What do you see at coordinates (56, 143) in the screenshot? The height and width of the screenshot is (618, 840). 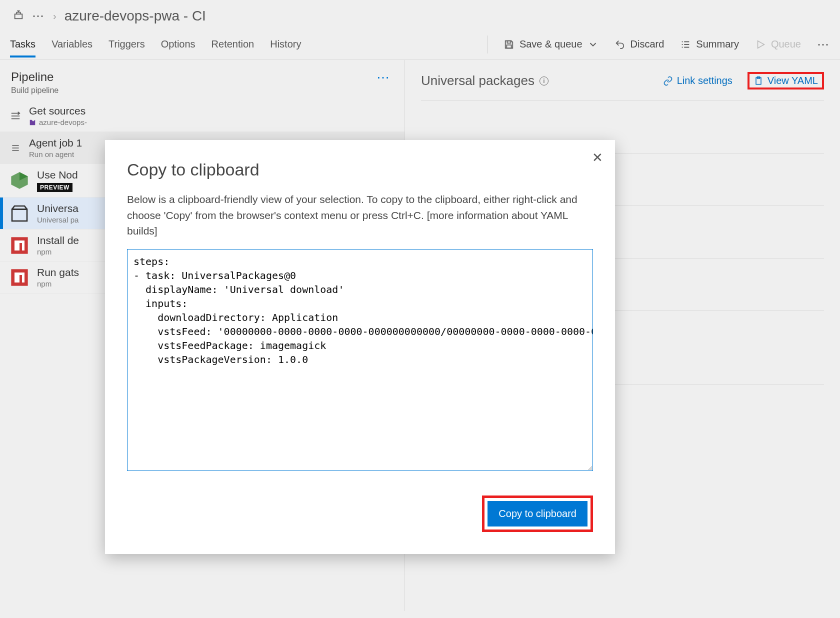 I see `agent-title: Agent job 1` at bounding box center [56, 143].